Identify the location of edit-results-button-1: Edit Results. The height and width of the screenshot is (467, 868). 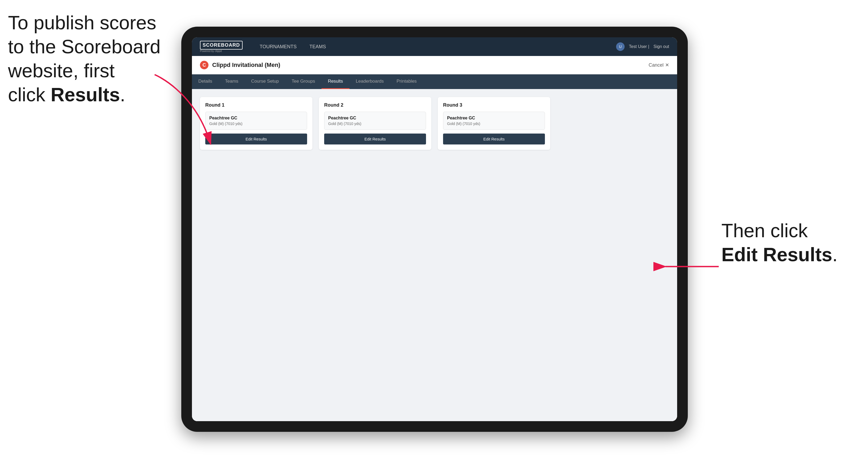
(256, 139).